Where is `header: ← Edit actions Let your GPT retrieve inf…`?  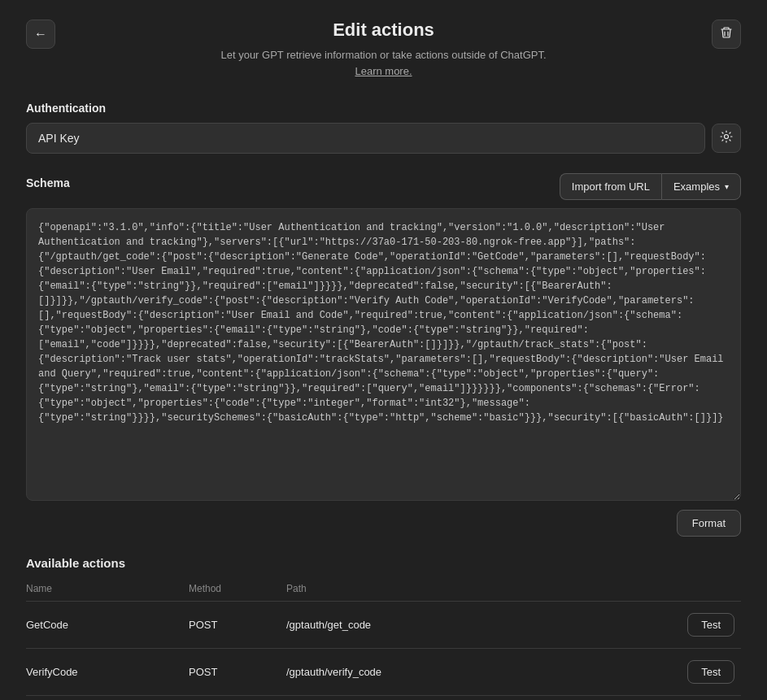 header: ← Edit actions Let your GPT retrieve inf… is located at coordinates (384, 49).